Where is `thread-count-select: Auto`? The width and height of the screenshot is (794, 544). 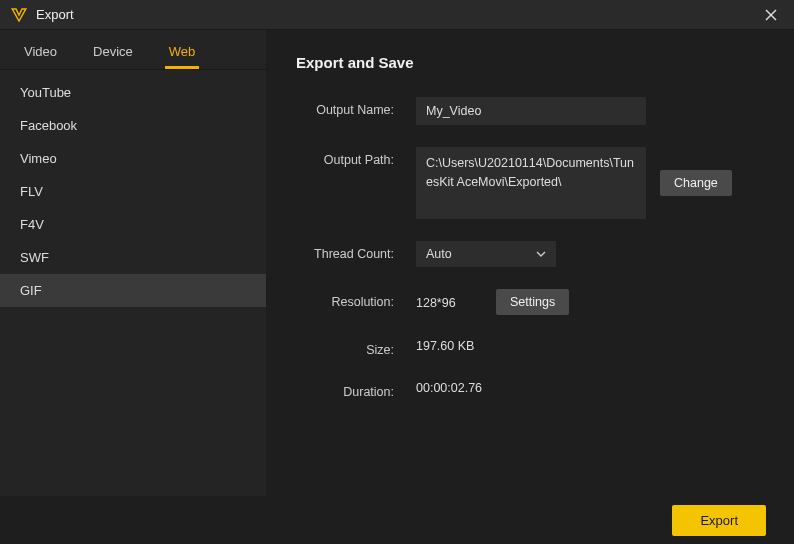 thread-count-select: Auto is located at coordinates (486, 254).